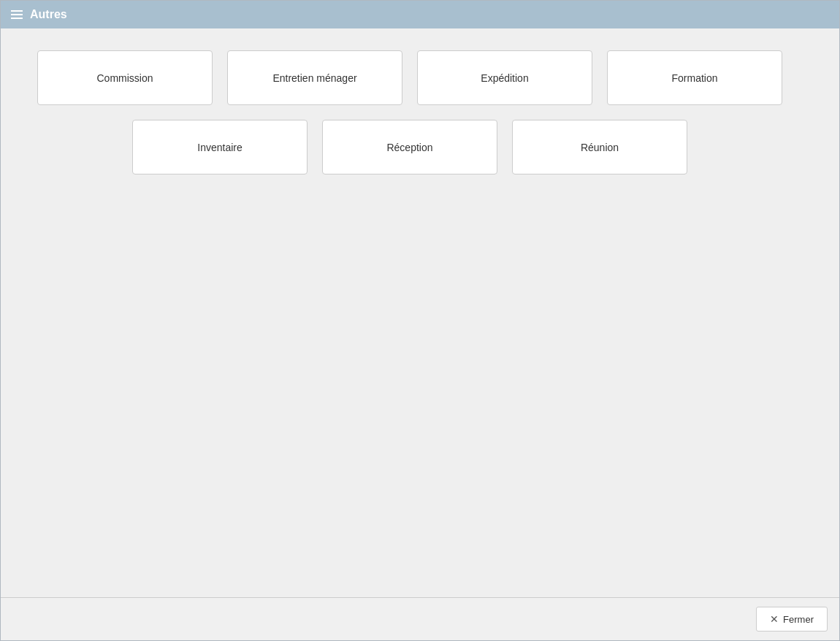 Image resolution: width=840 pixels, height=641 pixels. What do you see at coordinates (410, 147) in the screenshot?
I see `card-reception: Réception` at bounding box center [410, 147].